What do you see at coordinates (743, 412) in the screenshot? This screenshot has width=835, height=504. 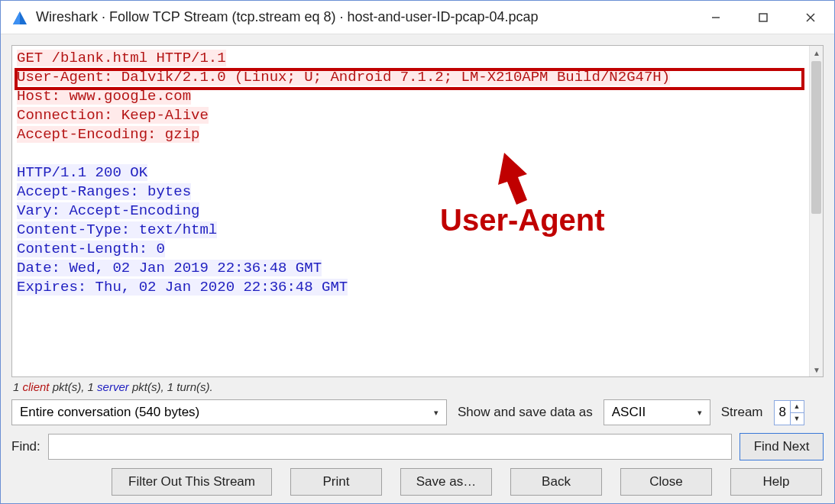 I see `stream-label: Stream` at bounding box center [743, 412].